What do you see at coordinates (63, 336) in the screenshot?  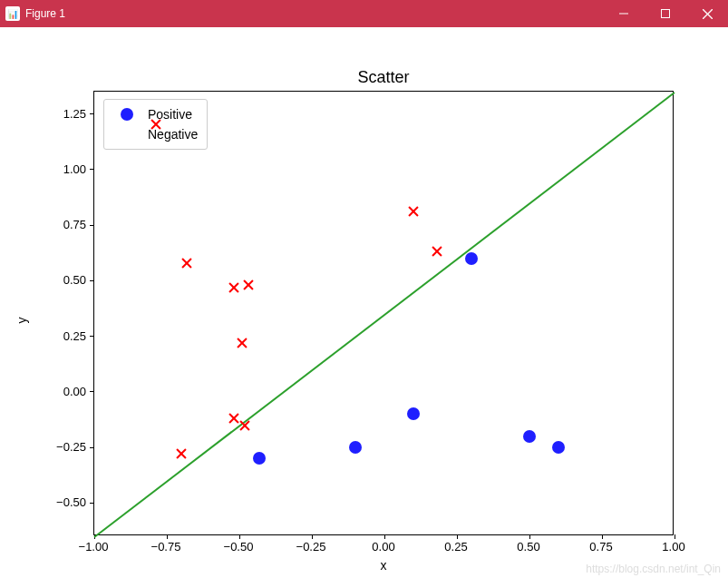 I see `y-tick-label: 0.25` at bounding box center [63, 336].